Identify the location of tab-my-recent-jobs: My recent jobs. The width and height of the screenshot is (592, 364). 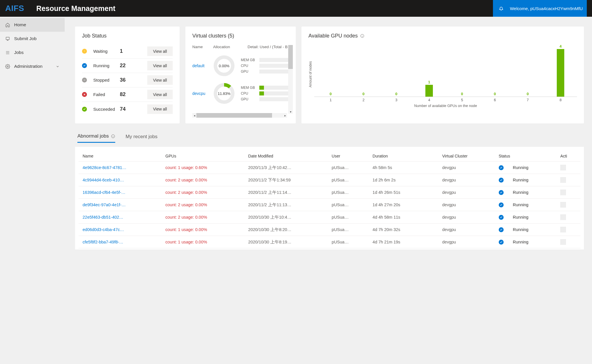
(142, 138).